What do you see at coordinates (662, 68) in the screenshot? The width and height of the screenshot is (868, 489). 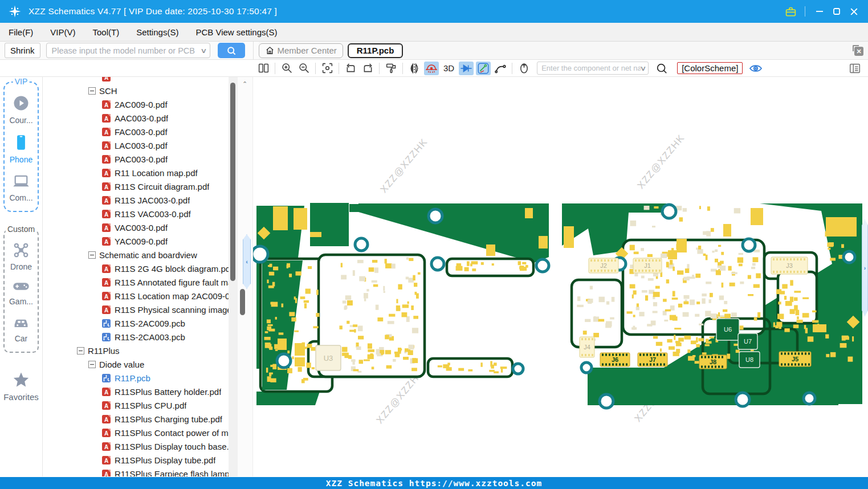 I see `component-search-icon` at bounding box center [662, 68].